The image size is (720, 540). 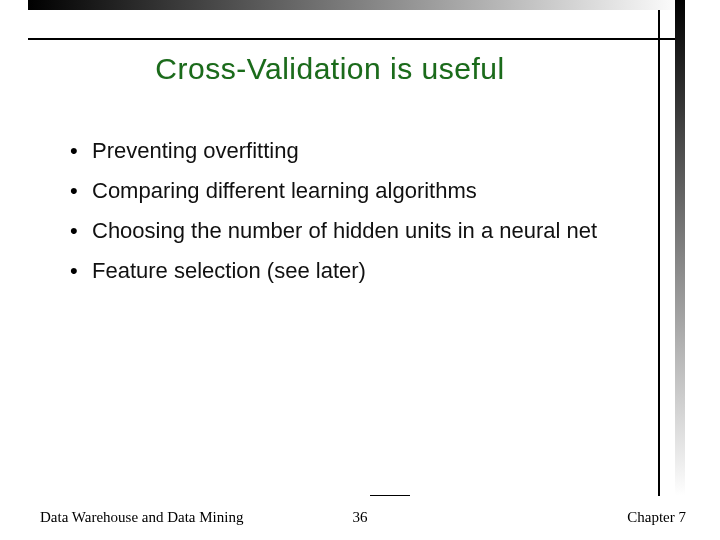 I want to click on top-horizontal-rule, so click(x=353, y=39).